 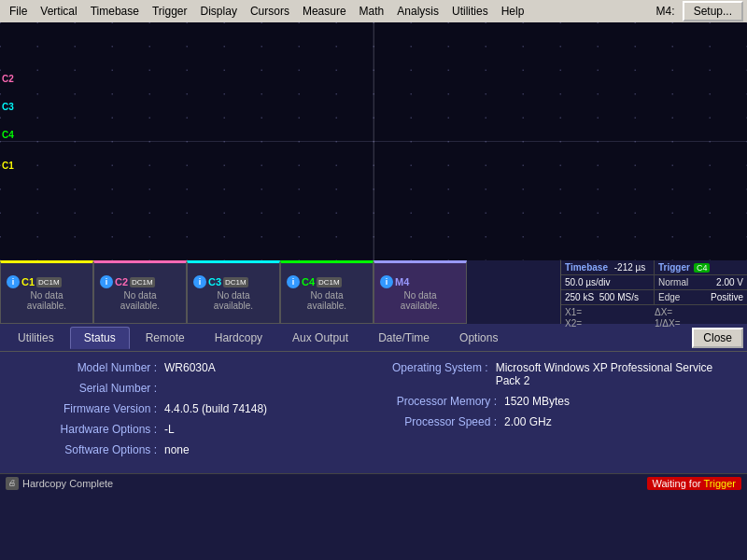 I want to click on sw-options-value: none, so click(x=177, y=450).